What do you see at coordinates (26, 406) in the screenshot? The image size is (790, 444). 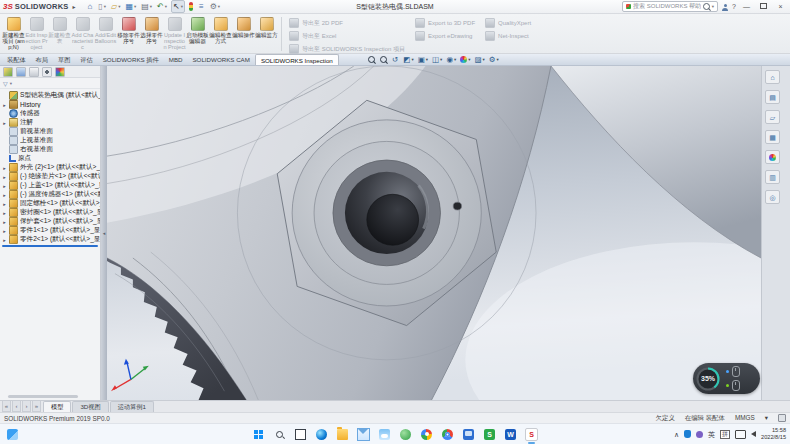 I see `tab-scroll-arrow-icon: ›` at bounding box center [26, 406].